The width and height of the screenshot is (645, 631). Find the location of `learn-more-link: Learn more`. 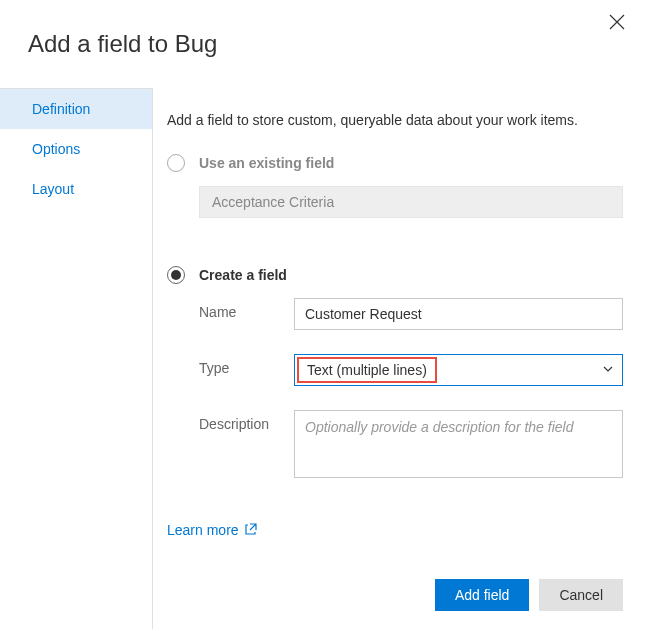

learn-more-link: Learn more is located at coordinates (212, 530).